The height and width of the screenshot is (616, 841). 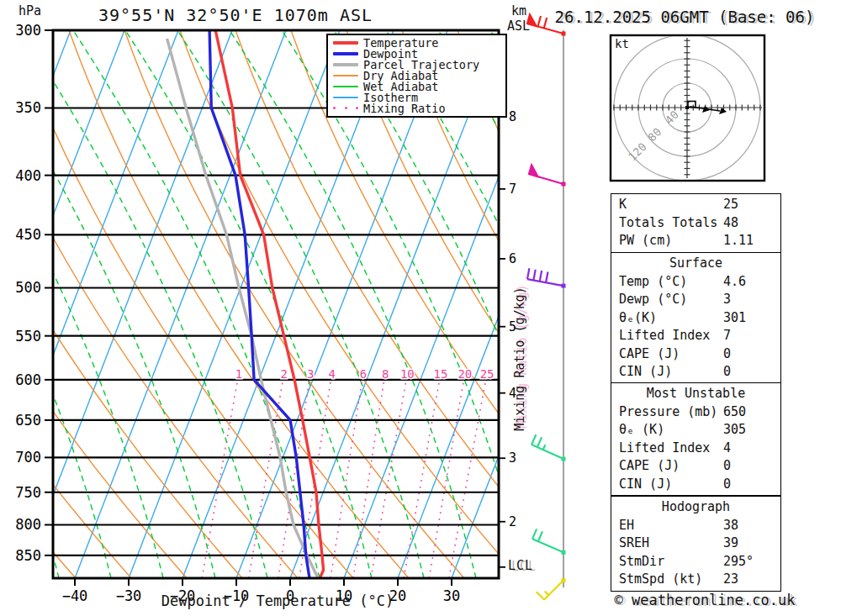 I want to click on row-label: Temp (°C), so click(x=668, y=282).